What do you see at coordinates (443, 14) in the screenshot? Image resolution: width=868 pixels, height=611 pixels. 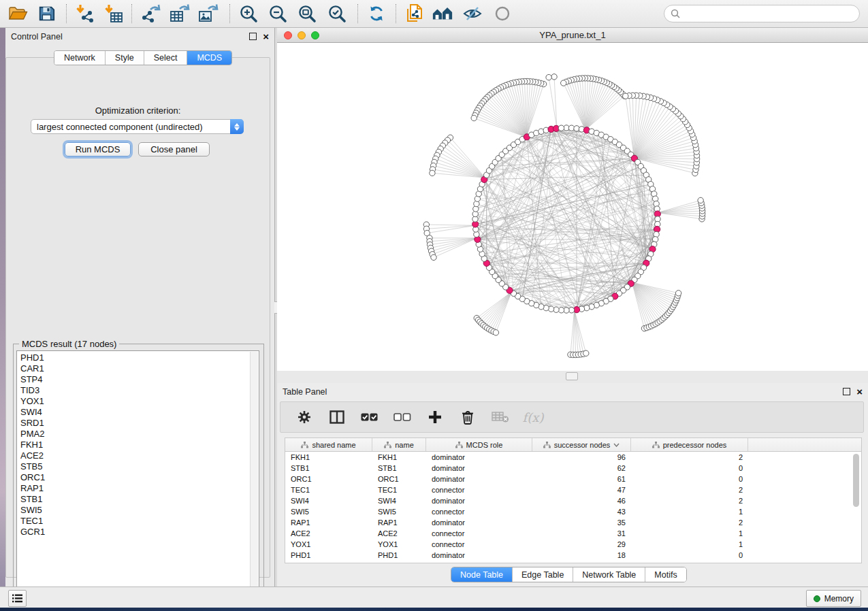 I see `home-networks-icon` at bounding box center [443, 14].